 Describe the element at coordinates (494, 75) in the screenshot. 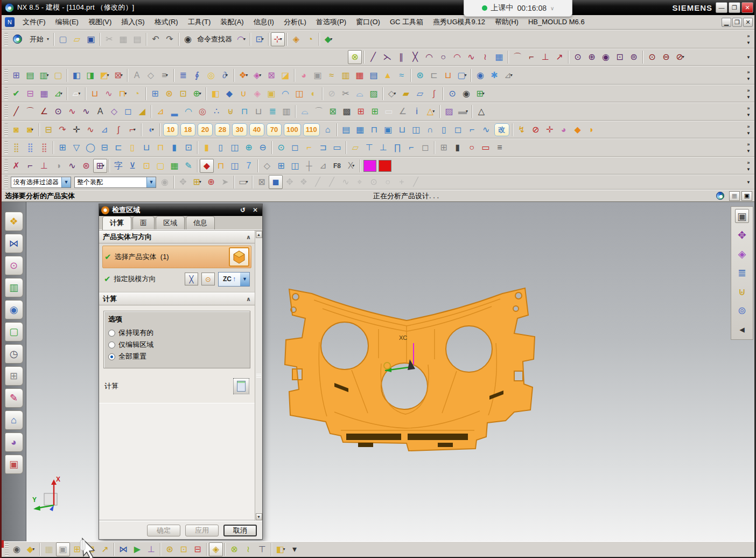

I see `toolbar-icon: ✱` at that location.